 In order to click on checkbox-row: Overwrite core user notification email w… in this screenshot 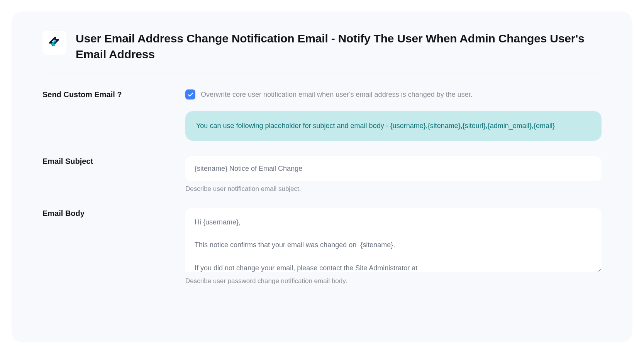, I will do `click(393, 94)`.